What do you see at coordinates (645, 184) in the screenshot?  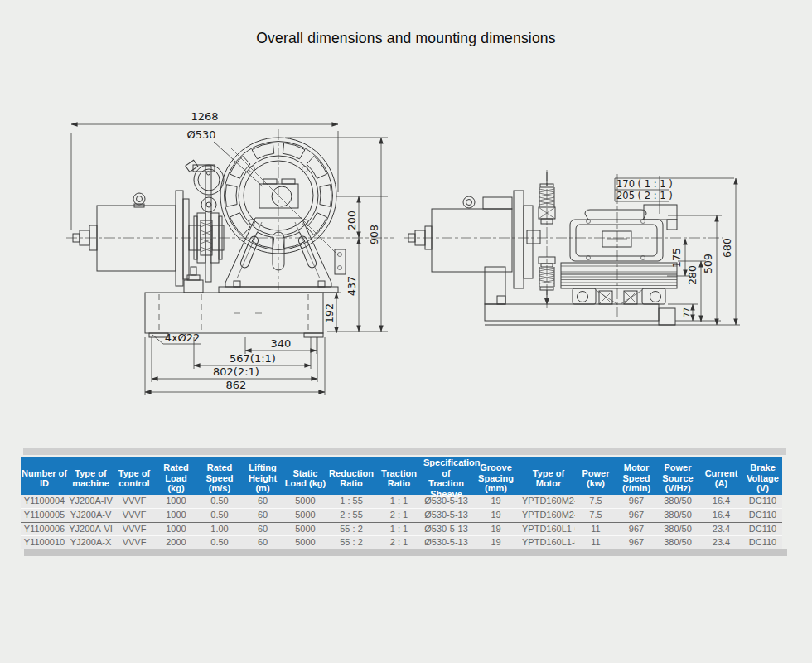 I see `dim-offset-1-1: 170 ( 1 : 1 )` at bounding box center [645, 184].